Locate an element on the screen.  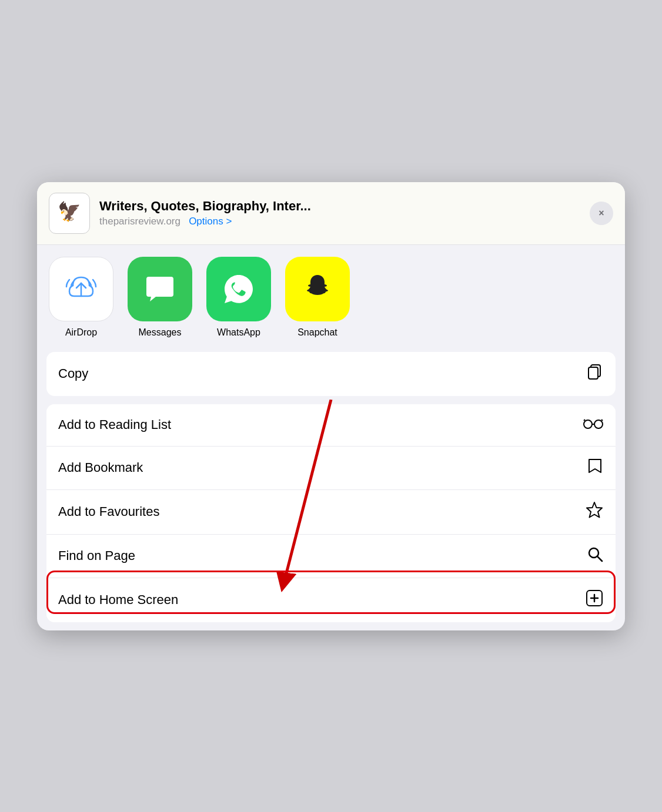
options-link: Options > is located at coordinates (210, 221).